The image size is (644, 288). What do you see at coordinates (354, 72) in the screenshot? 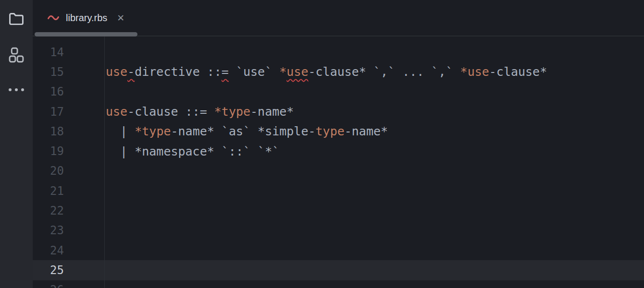
I see `code-content: use-directive ::= `use` *use-clause* `,`…` at bounding box center [354, 72].